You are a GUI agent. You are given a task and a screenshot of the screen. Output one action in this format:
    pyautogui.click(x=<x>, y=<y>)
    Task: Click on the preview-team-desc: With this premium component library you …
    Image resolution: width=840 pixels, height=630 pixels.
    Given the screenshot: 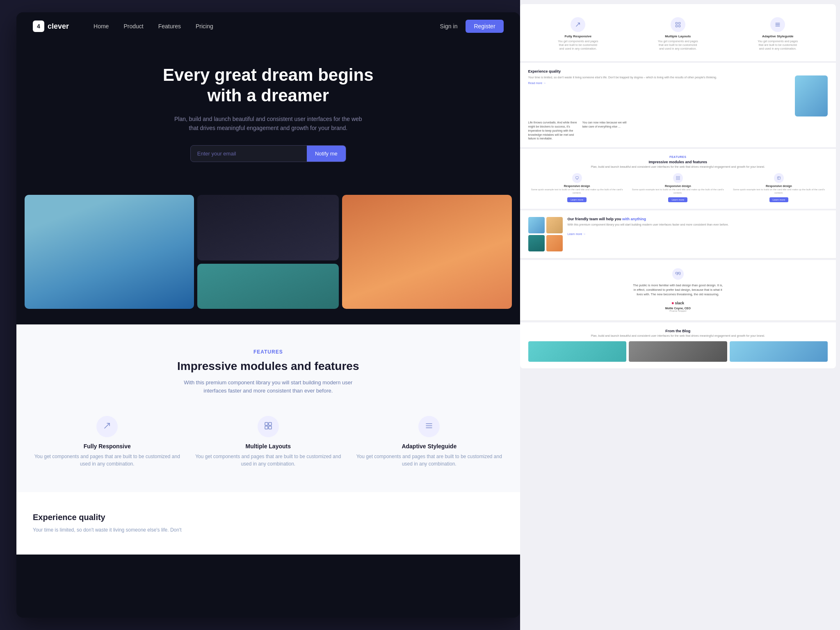 What is the action you would take?
    pyautogui.click(x=698, y=225)
    